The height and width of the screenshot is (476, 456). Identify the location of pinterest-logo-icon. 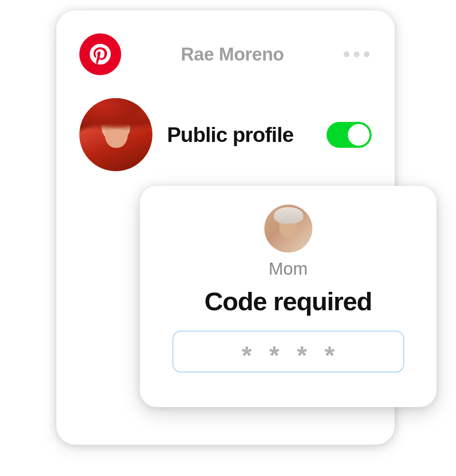
(100, 54).